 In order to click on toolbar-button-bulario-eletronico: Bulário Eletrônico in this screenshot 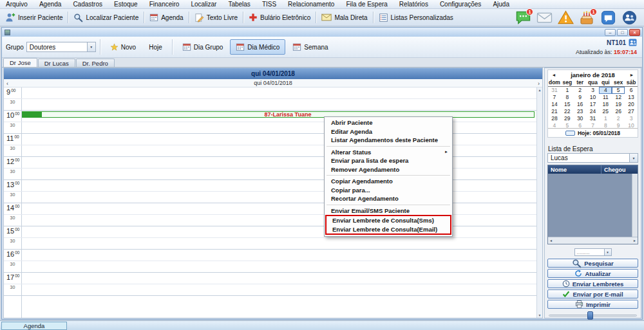, I will do `click(279, 17)`.